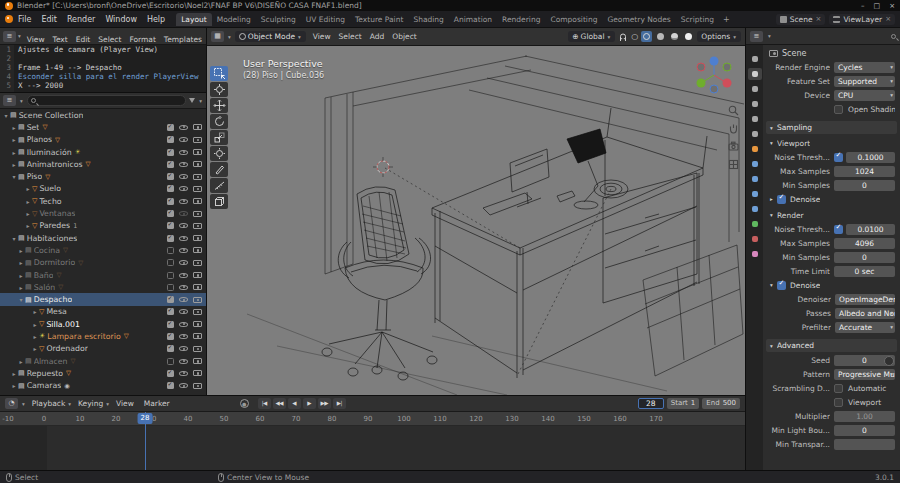  Describe the element at coordinates (755, 149) in the screenshot. I see `object-tab` at that location.